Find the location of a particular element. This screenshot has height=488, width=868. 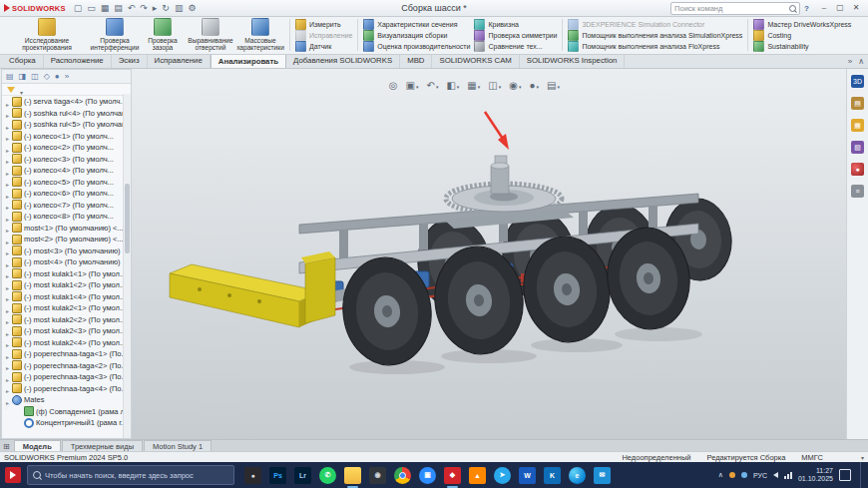

feature-tree-item: (-) колесо<8> (По умолч... is located at coordinates (66, 217).